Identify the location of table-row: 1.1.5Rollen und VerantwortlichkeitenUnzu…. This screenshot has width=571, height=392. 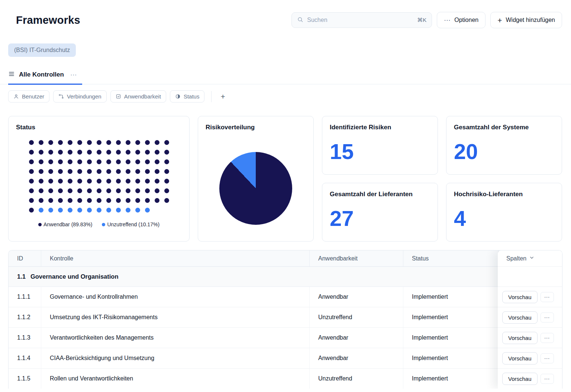
(286, 379).